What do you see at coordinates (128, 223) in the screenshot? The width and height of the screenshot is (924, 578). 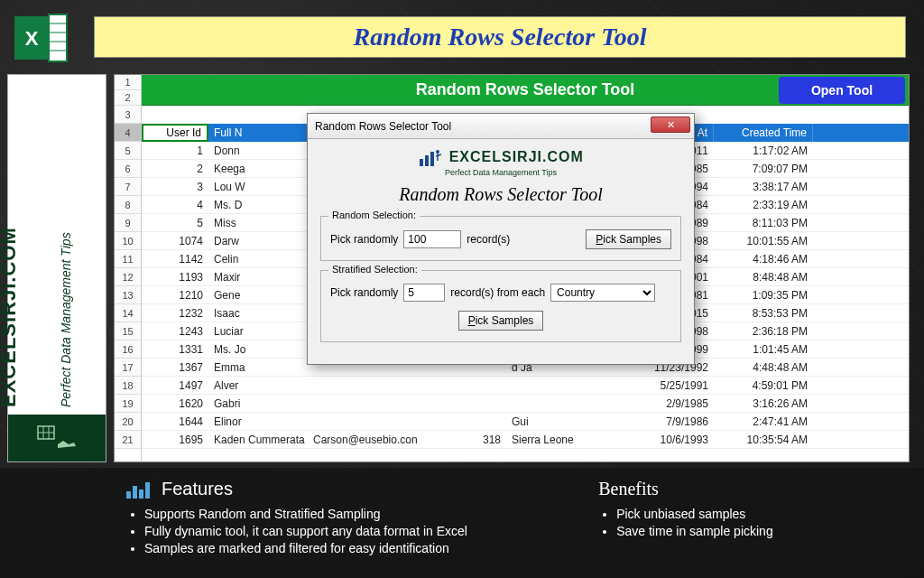 I see `row-header: 9` at bounding box center [128, 223].